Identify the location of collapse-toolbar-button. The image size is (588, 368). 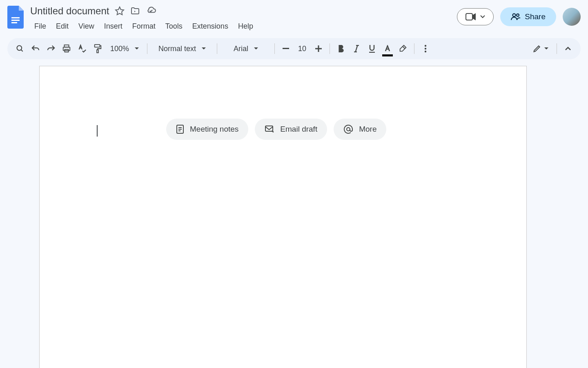
(568, 49).